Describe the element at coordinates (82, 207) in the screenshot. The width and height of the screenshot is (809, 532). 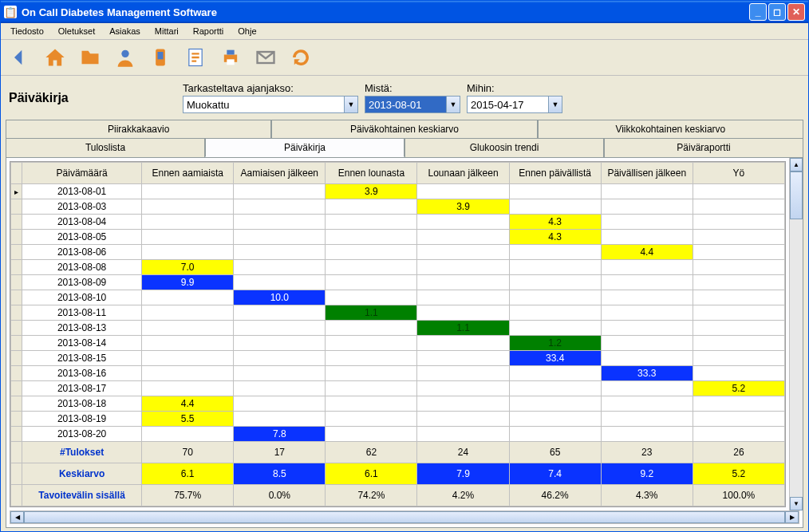
I see `date-cell: 2013-08-03` at that location.